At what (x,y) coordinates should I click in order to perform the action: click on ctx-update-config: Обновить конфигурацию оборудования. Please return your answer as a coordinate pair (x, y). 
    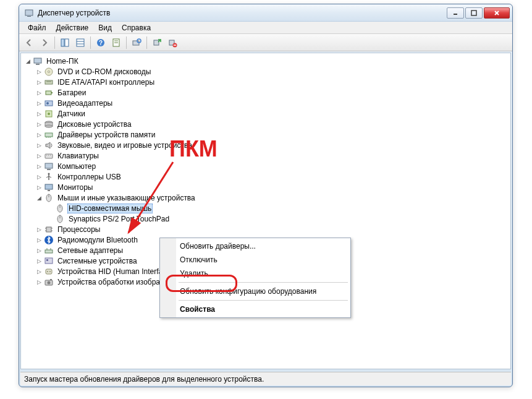
    Looking at the image, I should click on (255, 291).